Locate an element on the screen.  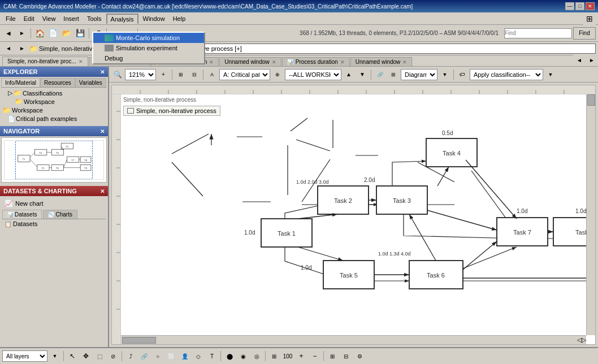
menu-help: Help is located at coordinates (180, 19).